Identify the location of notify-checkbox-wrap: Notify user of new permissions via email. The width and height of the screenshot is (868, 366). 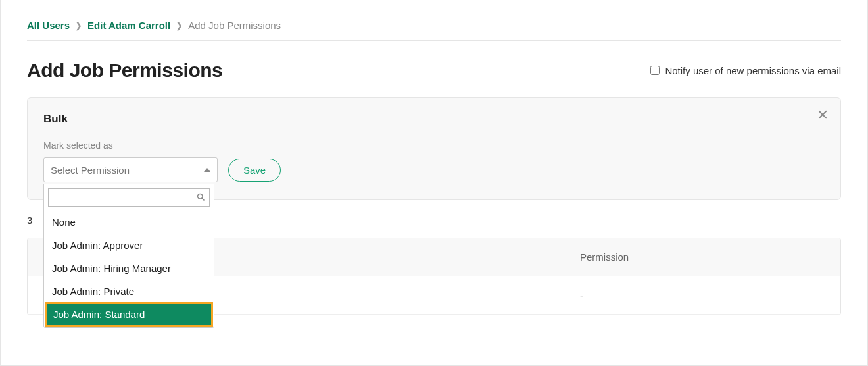
(746, 71).